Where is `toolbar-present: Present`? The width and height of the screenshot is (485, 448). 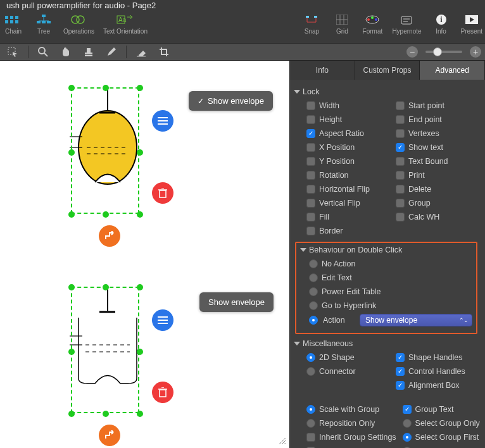
toolbar-present: Present is located at coordinates (472, 24).